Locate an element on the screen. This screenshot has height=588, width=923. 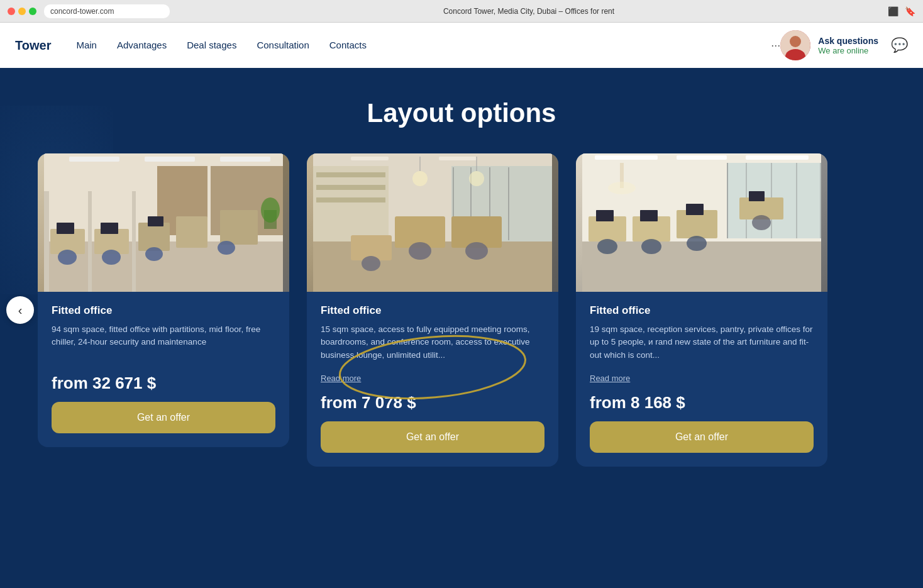
card-1-type: Fitted office is located at coordinates (163, 311).